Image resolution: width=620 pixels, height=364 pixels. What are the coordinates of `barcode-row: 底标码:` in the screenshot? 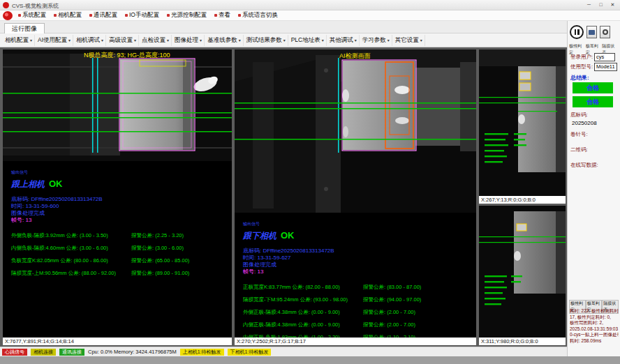 It's located at (580, 115).